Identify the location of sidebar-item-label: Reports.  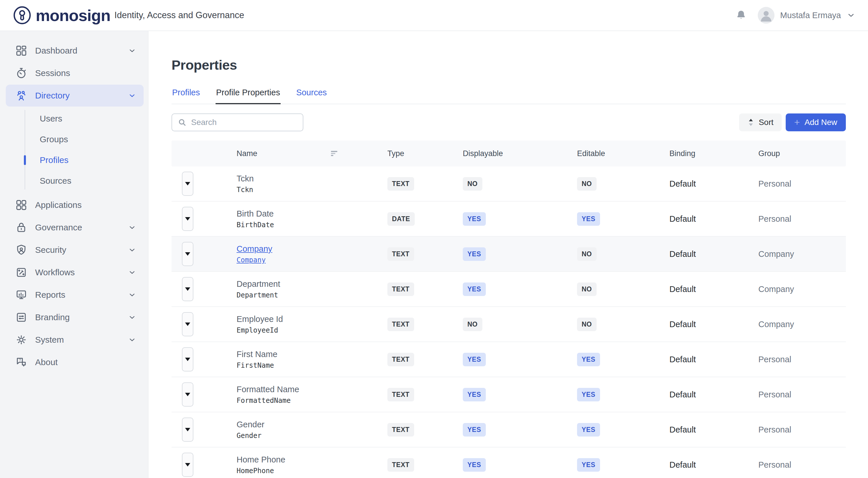
(50, 295).